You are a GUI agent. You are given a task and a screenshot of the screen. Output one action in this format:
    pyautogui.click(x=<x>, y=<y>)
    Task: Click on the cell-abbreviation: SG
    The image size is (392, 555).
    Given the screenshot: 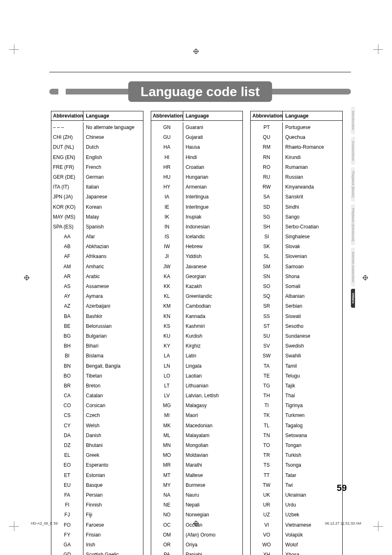 What is the action you would take?
    pyautogui.click(x=267, y=217)
    